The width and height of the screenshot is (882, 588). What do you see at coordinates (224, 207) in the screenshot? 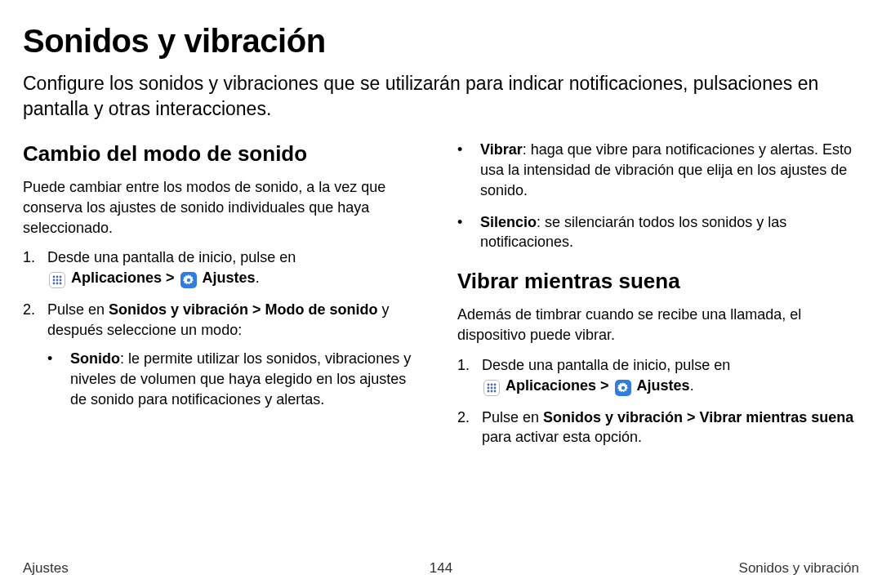
I see `left-intro-para: Puede cambiar entre los modos de sonido,…` at bounding box center [224, 207].